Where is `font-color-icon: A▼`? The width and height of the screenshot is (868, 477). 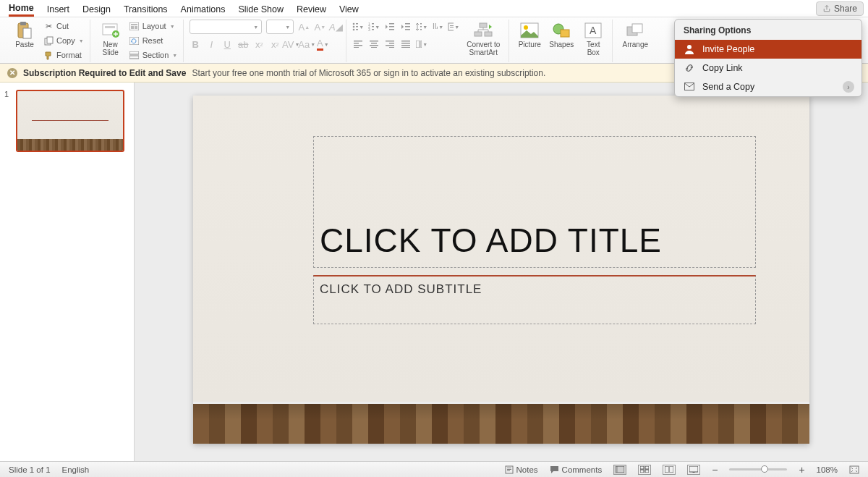 font-color-icon: A▼ is located at coordinates (323, 44).